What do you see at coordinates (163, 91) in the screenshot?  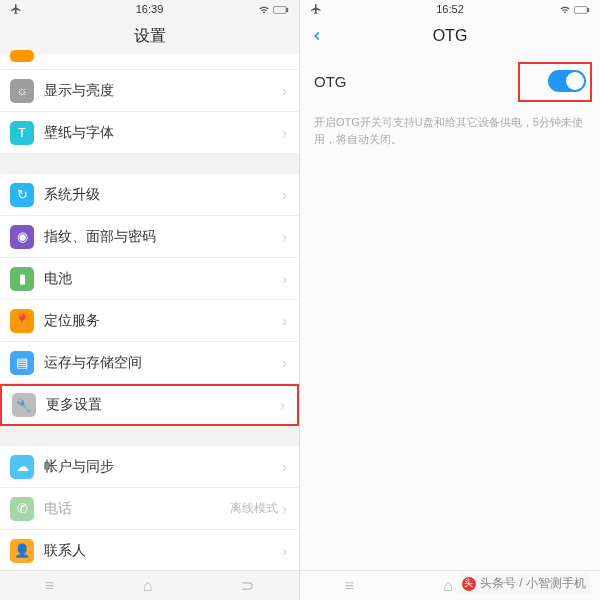 I see `row-label: 显示与亮度` at bounding box center [163, 91].